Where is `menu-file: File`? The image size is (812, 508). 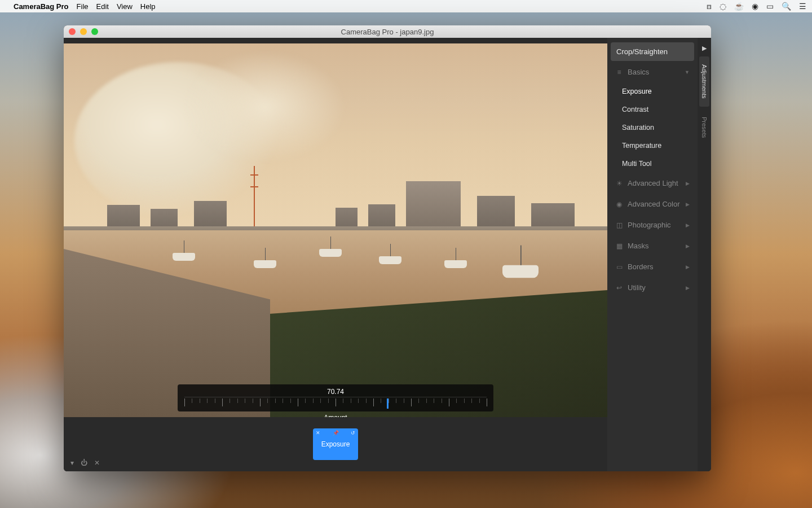 menu-file: File is located at coordinates (82, 7).